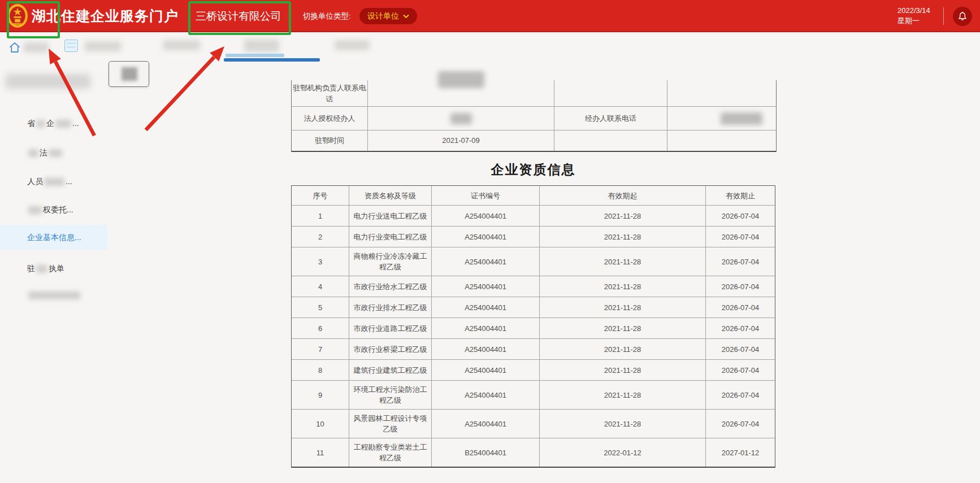 The height and width of the screenshot is (483, 980). What do you see at coordinates (320, 236) in the screenshot?
I see `table-cell: 2` at bounding box center [320, 236].